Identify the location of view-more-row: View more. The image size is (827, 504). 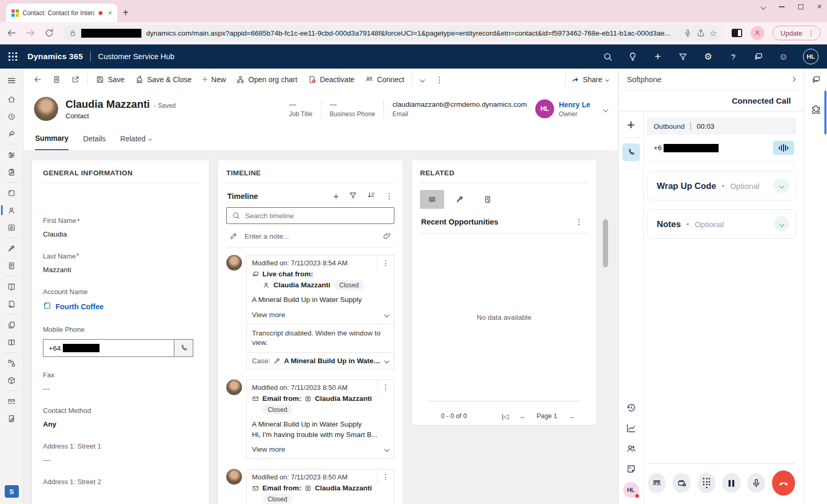
(321, 449).